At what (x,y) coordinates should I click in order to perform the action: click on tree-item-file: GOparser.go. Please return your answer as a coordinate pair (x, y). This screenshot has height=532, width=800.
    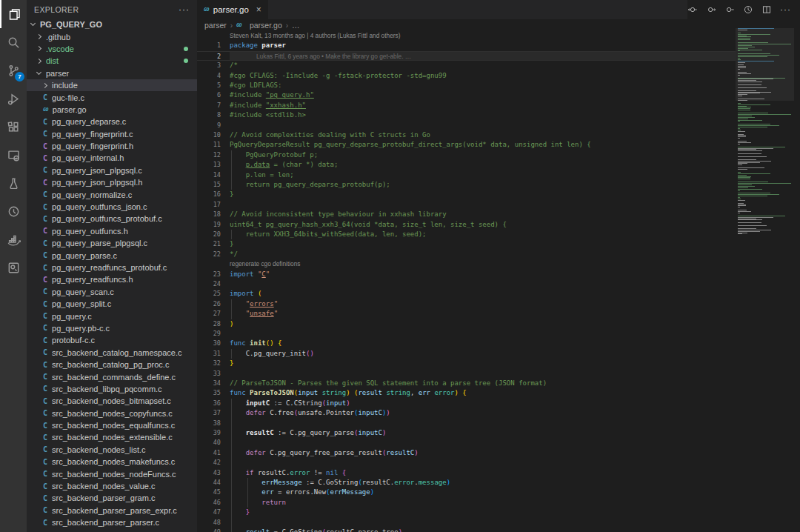
    Looking at the image, I should click on (112, 110).